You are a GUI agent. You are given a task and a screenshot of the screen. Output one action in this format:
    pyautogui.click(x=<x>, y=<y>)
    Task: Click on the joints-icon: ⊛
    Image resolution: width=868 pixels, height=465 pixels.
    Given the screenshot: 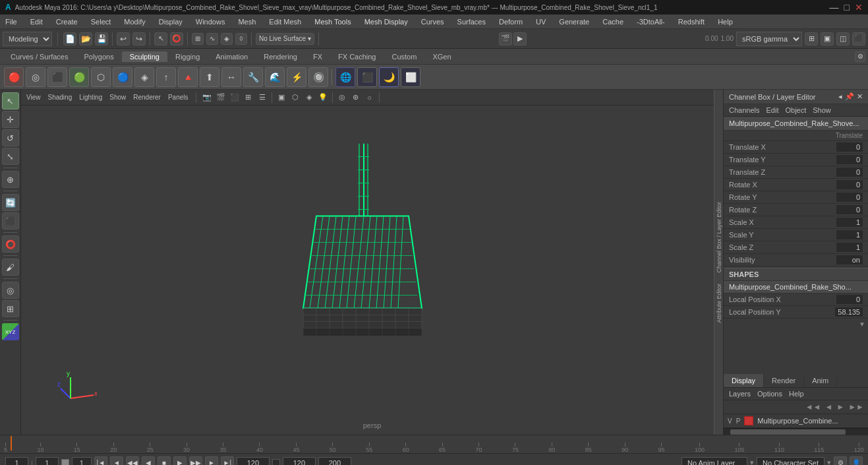 What is the action you would take?
    pyautogui.click(x=356, y=98)
    